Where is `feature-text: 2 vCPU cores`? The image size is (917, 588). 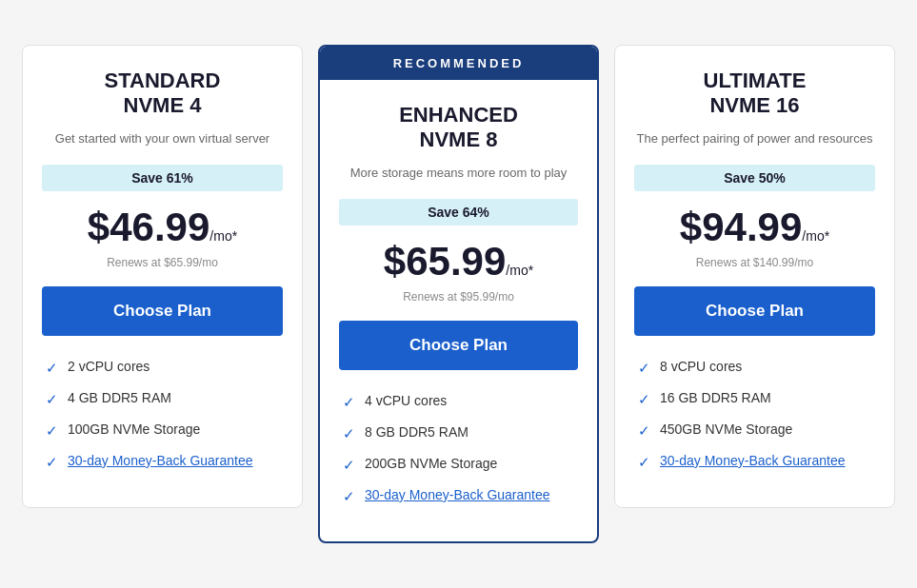
feature-text: 2 vCPU cores is located at coordinates (109, 366).